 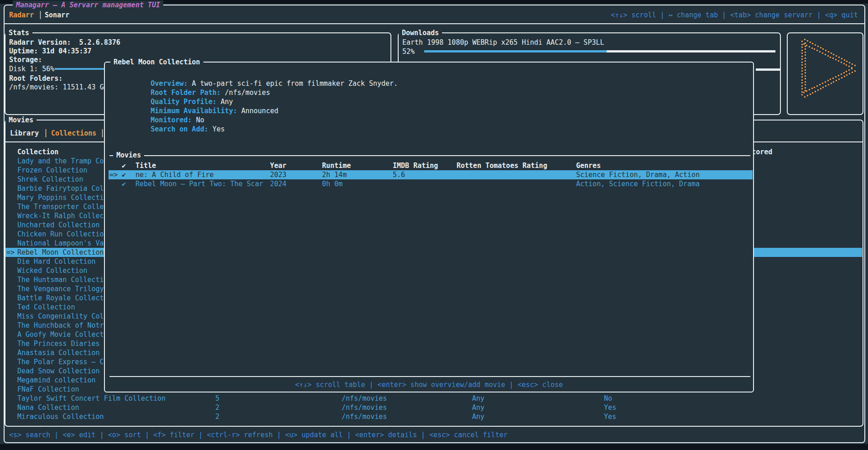 What do you see at coordinates (278, 184) in the screenshot?
I see `movie-year: 2024` at bounding box center [278, 184].